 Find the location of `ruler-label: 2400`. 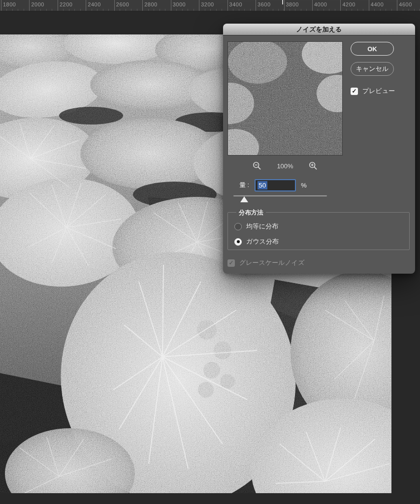

ruler-label: 2400 is located at coordinates (94, 4).